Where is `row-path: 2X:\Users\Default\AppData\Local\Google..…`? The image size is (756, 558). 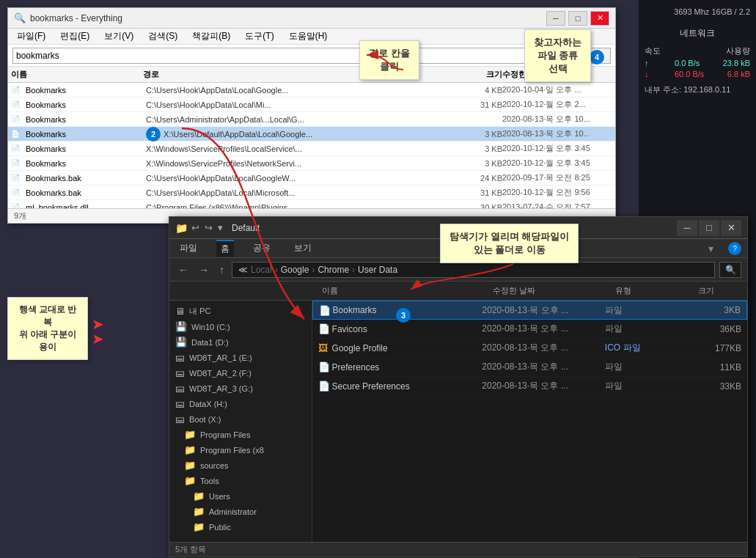 row-path: 2X:\Users\Default\AppData\Local\Google..… is located at coordinates (302, 134).